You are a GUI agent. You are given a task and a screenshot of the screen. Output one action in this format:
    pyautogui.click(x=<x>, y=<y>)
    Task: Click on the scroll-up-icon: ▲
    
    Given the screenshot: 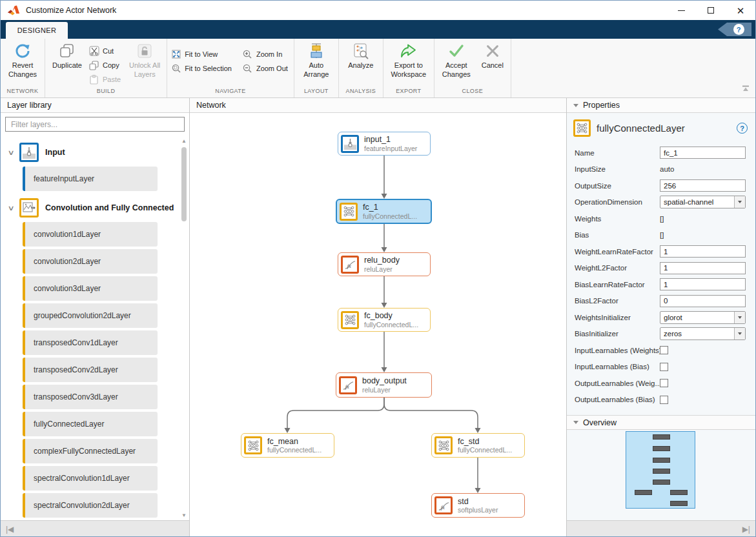 What is the action you would take?
    pyautogui.click(x=184, y=141)
    